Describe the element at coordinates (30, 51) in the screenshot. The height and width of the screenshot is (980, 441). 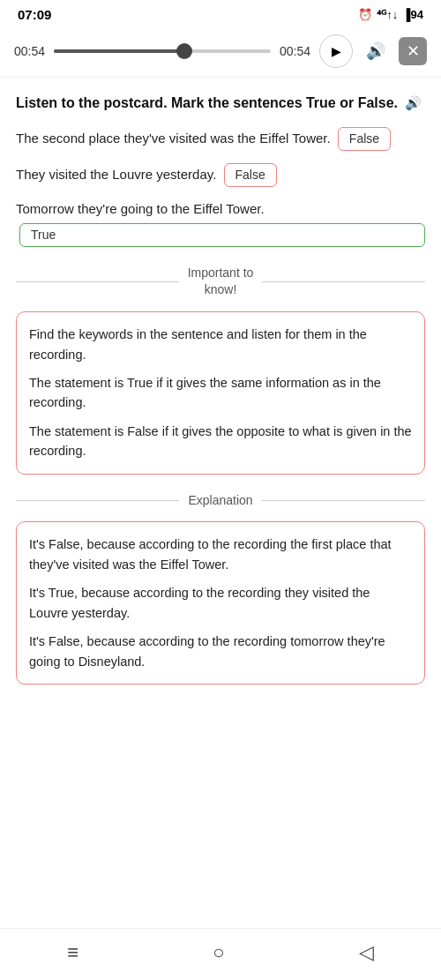
I see `audio-time-left: 00:54` at that location.